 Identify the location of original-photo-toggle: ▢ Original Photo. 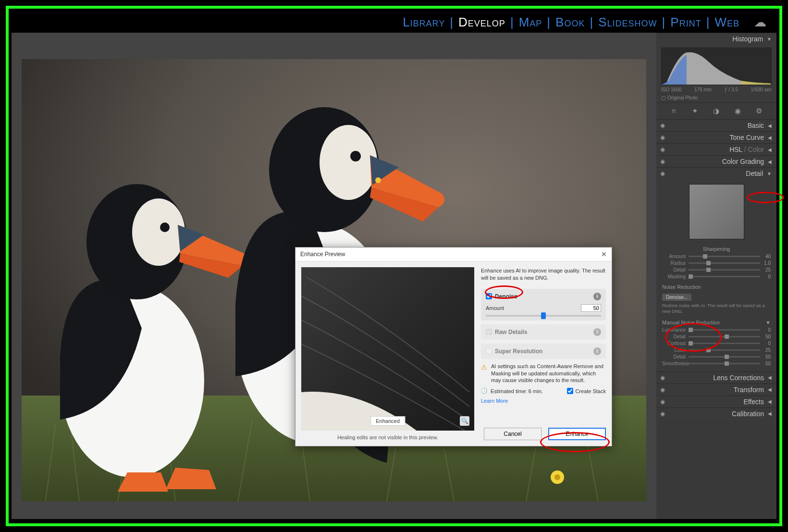
(716, 98).